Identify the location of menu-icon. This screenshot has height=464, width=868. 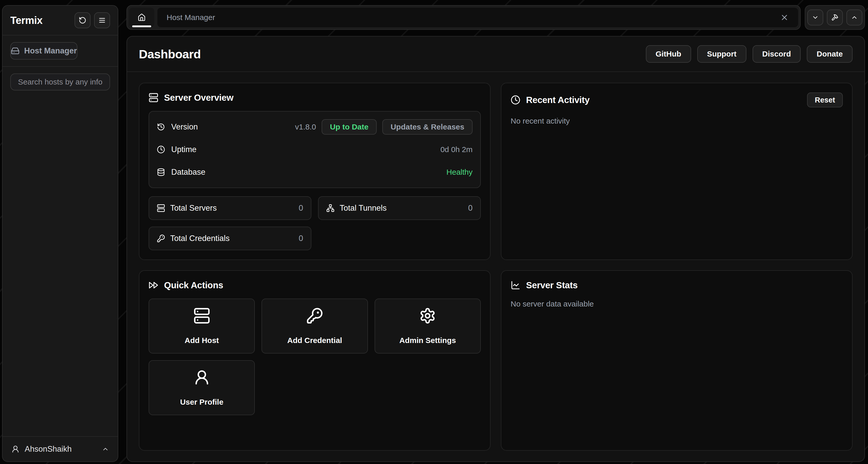
(102, 20).